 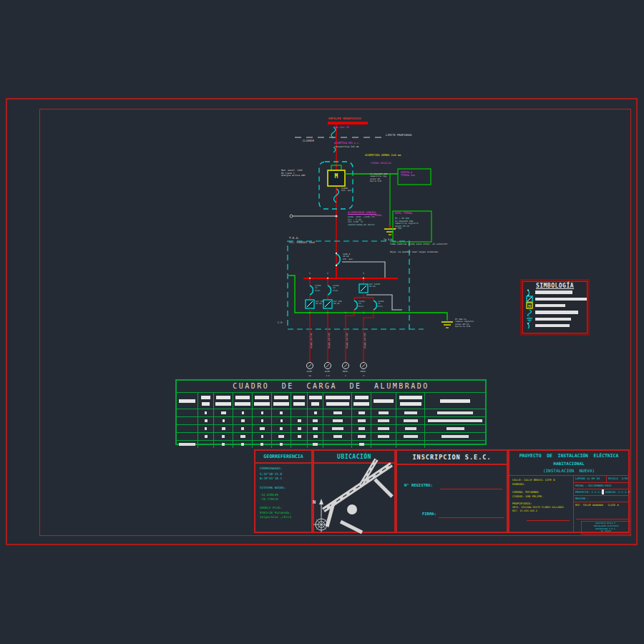 What do you see at coordinates (590, 492) in the screenshot?
I see `project-author: PROYECTO: C.C.C.P` at bounding box center [590, 492].